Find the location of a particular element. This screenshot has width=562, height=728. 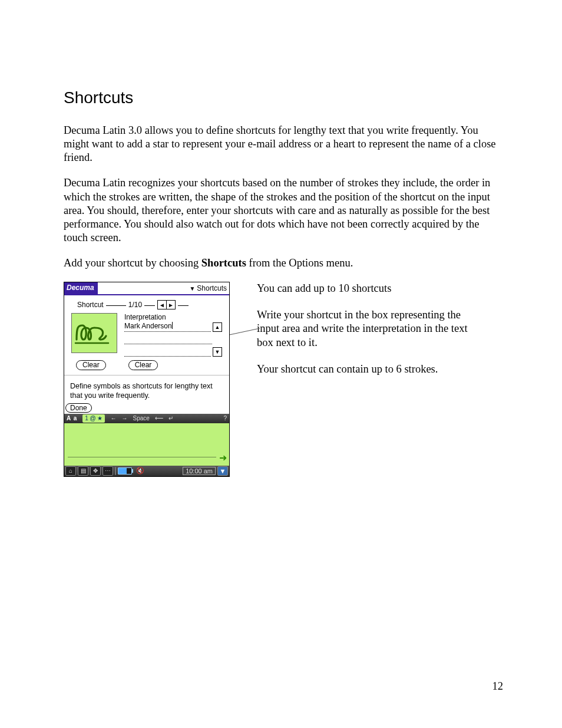

p3-bold: Shortcuts is located at coordinates (224, 263).